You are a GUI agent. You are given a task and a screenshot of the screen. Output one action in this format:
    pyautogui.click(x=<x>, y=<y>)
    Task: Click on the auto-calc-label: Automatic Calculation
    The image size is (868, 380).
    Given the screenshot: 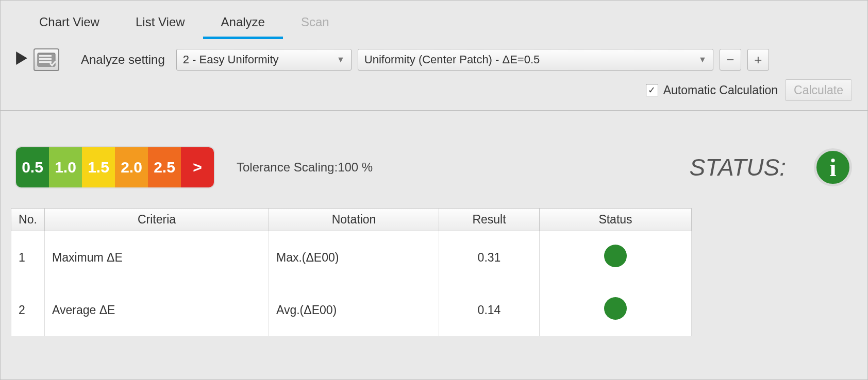 What is the action you would take?
    pyautogui.click(x=721, y=91)
    